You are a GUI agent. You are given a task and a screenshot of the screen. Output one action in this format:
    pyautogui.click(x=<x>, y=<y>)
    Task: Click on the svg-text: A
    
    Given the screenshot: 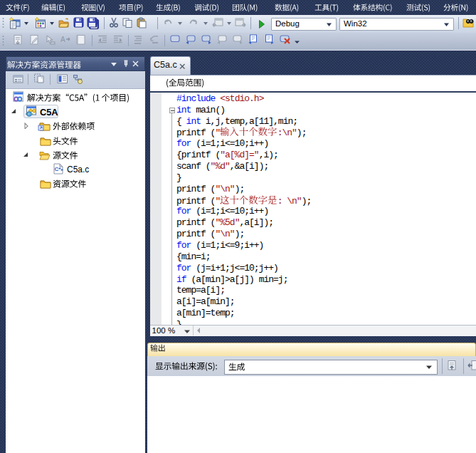 What is the action you would take?
    pyautogui.click(x=63, y=40)
    